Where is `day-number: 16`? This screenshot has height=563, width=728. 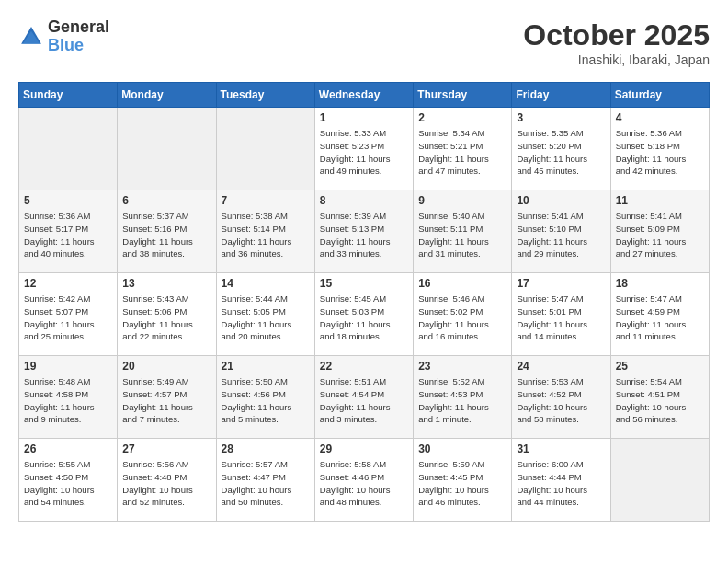 day-number: 16 is located at coordinates (462, 283).